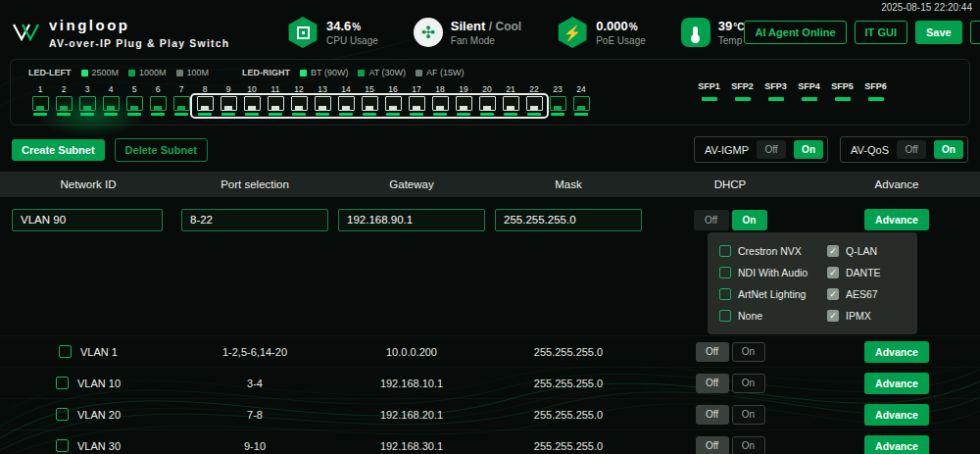 The height and width of the screenshot is (454, 980). Describe the element at coordinates (511, 100) in the screenshot. I see `port-21: 21` at that location.